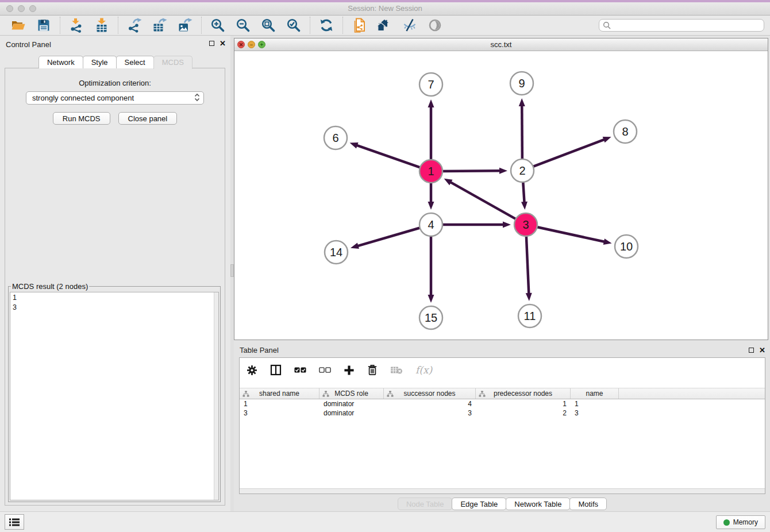 This screenshot has height=532, width=770. I want to click on export-image-button, so click(185, 25).